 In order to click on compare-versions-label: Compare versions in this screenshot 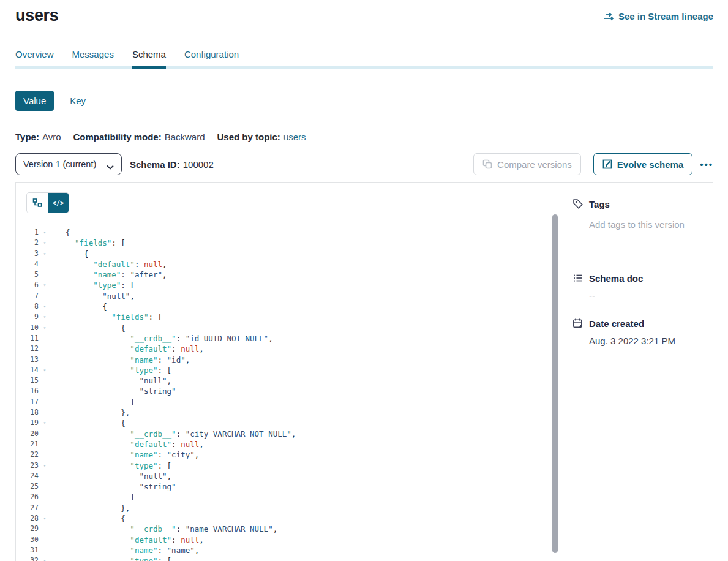, I will do `click(535, 164)`.